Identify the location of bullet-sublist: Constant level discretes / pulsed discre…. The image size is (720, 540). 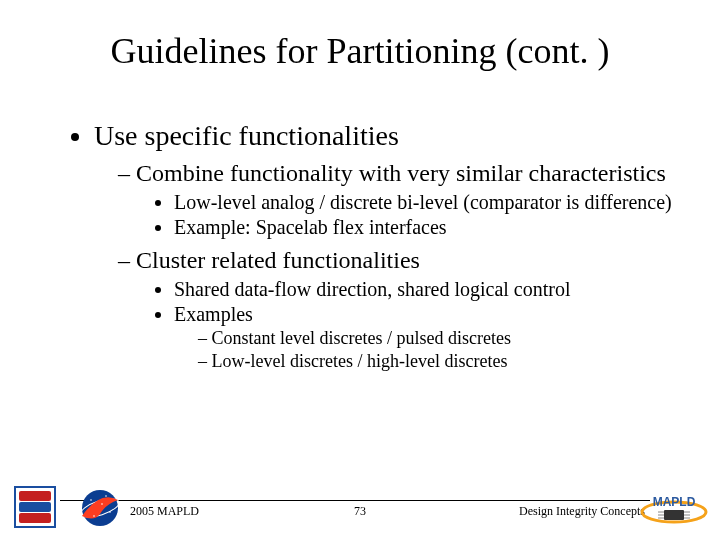
(427, 350).